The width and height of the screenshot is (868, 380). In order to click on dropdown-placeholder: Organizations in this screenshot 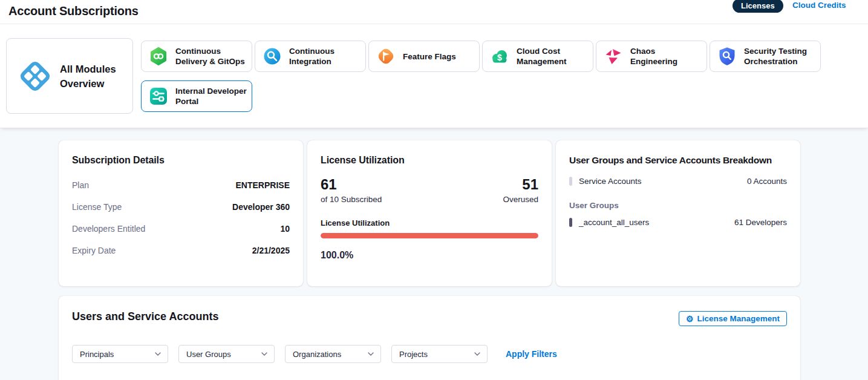, I will do `click(317, 355)`.